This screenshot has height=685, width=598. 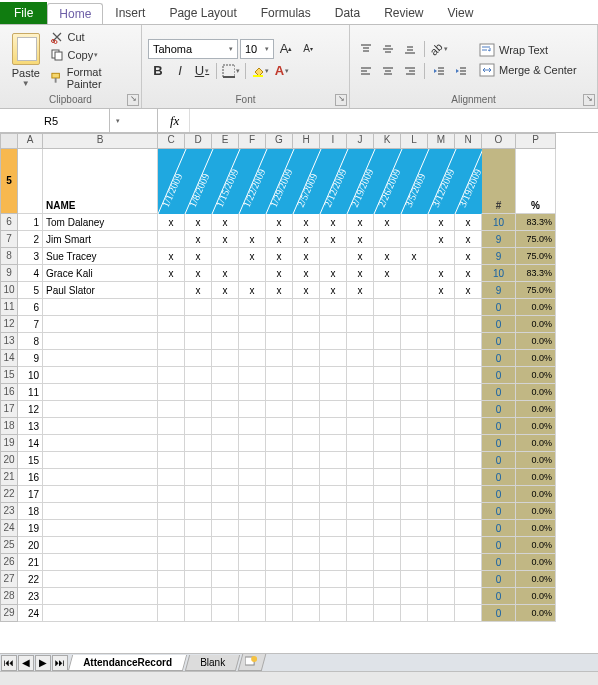 I want to click on next-sheet-button: ▶, so click(x=43, y=663).